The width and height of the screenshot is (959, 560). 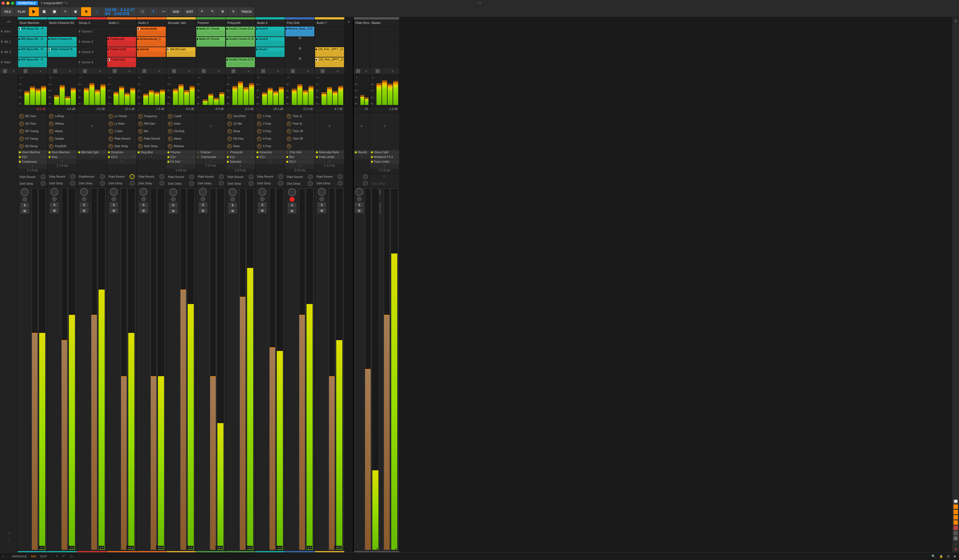 What do you see at coordinates (384, 126) in the screenshot?
I see `add-device-button: +` at bounding box center [384, 126].